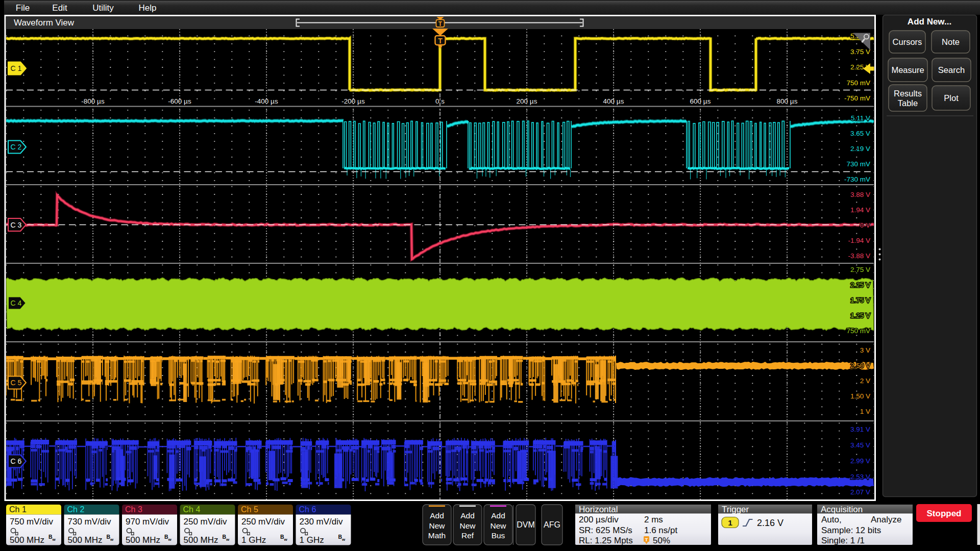  I want to click on svg-text: 750 mV/div, so click(32, 521).